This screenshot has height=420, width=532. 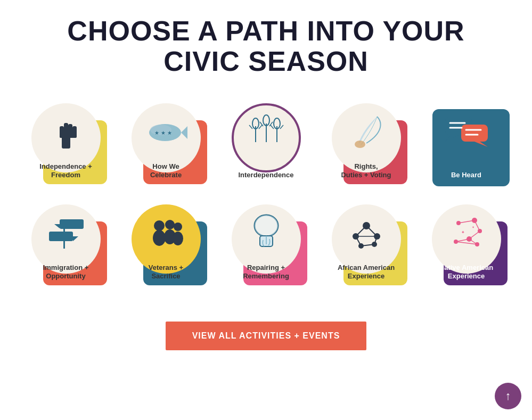 I want to click on card-label-celebrate: How WeCelebrate, so click(x=166, y=171).